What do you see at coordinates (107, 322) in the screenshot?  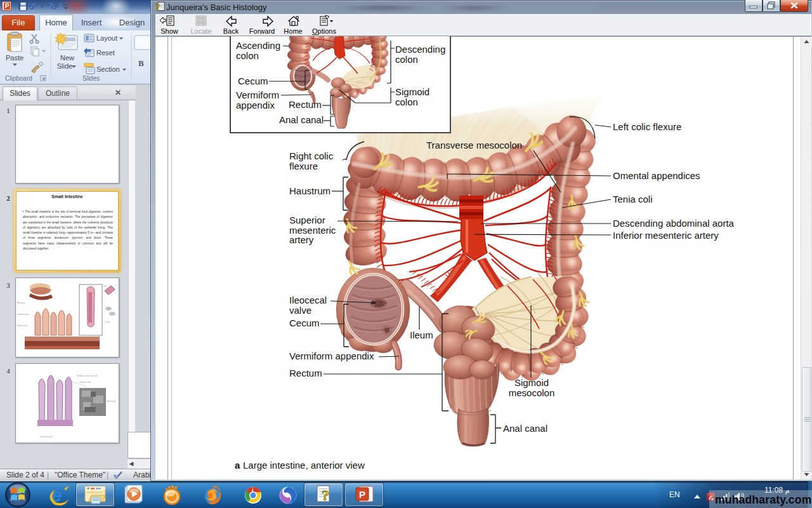 I see `svg-text: Crypt` at bounding box center [107, 322].